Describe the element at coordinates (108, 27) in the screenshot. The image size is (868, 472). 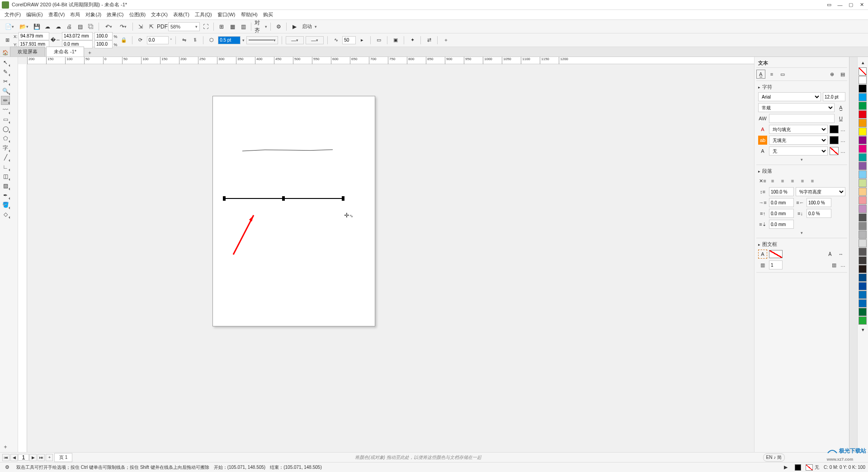
I see `undo-button: ↶▾` at that location.